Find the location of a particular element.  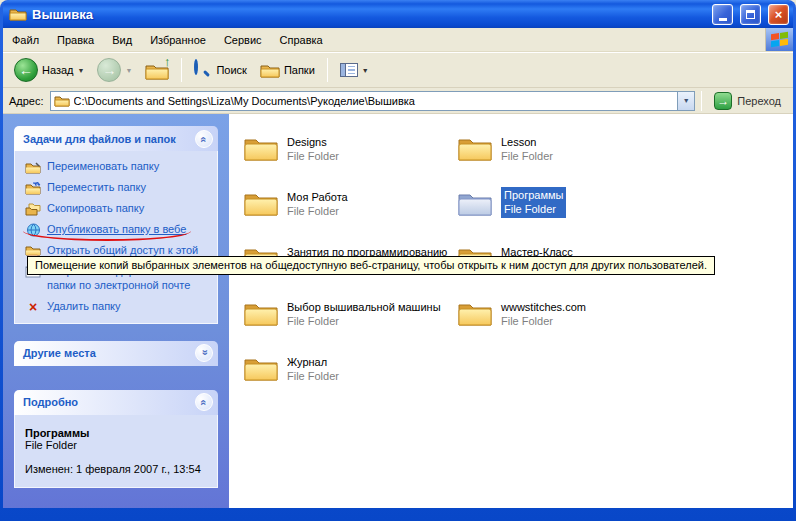

up-button: ↑ is located at coordinates (157, 70).